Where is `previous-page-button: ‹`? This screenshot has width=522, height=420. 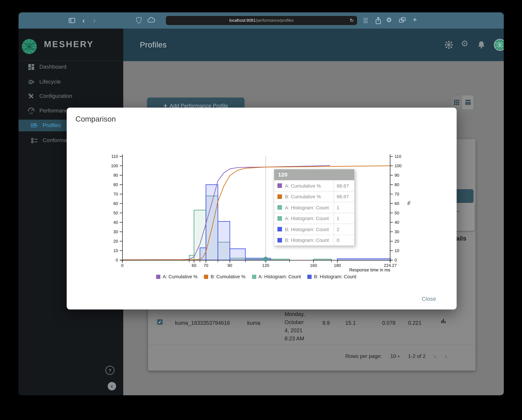
previous-page-button: ‹ is located at coordinates (435, 356).